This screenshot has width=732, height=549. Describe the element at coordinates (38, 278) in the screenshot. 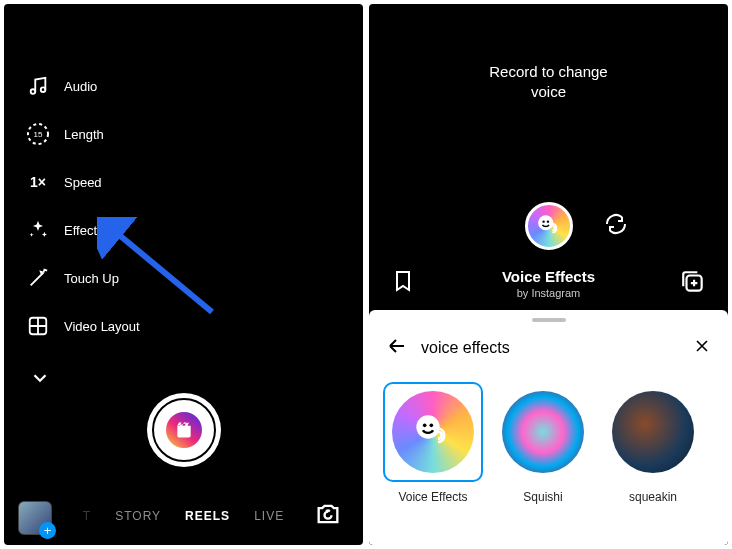

I see `wand-icon` at that location.